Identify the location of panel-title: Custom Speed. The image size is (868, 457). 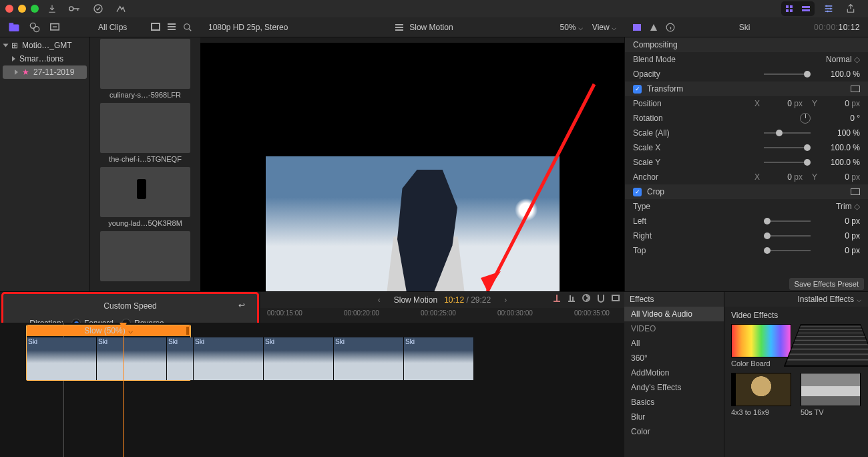
(130, 306).